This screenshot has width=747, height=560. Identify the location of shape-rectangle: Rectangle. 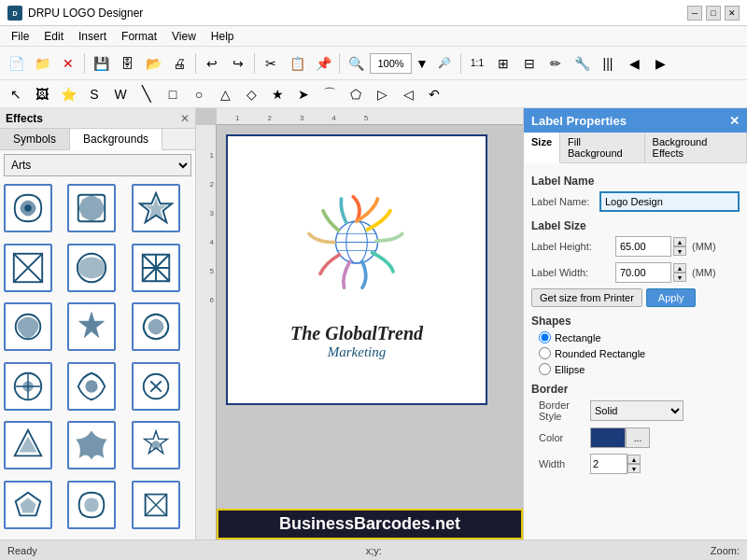
(639, 338).